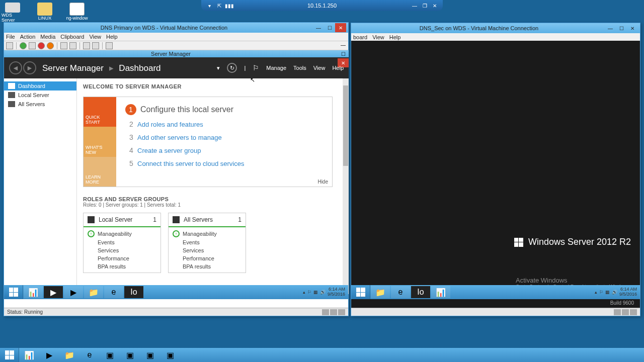 Image resolution: width=644 pixels, height=362 pixels. I want to click on add-roles-link: Add roles and features, so click(170, 125).